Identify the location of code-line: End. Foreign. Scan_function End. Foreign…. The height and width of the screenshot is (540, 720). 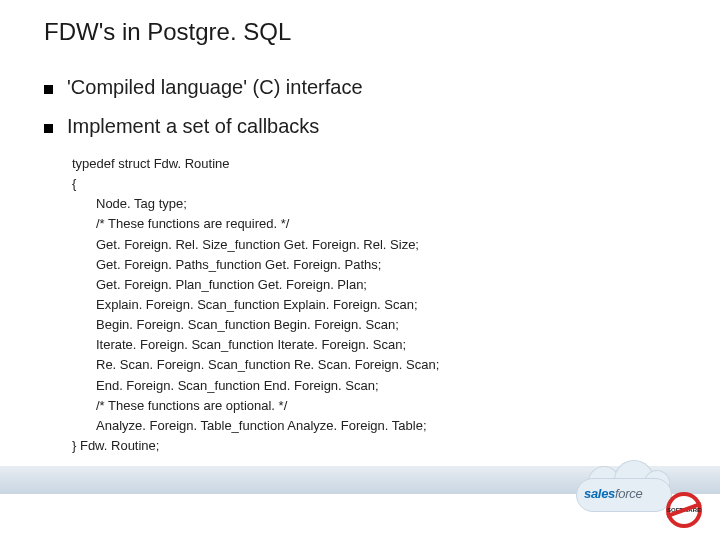
(408, 386).